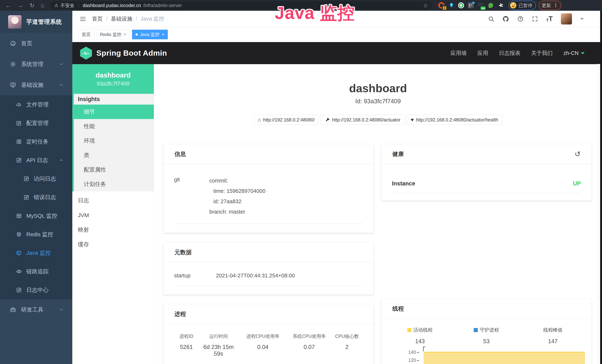  I want to click on app-logo-row: 芋道管理系统, so click(36, 22).